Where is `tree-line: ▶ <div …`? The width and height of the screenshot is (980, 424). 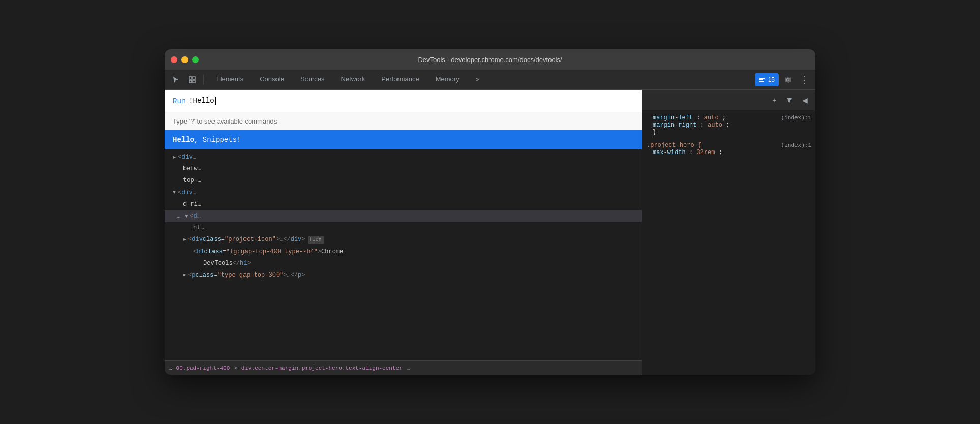 tree-line: ▶ <div … is located at coordinates (404, 158).